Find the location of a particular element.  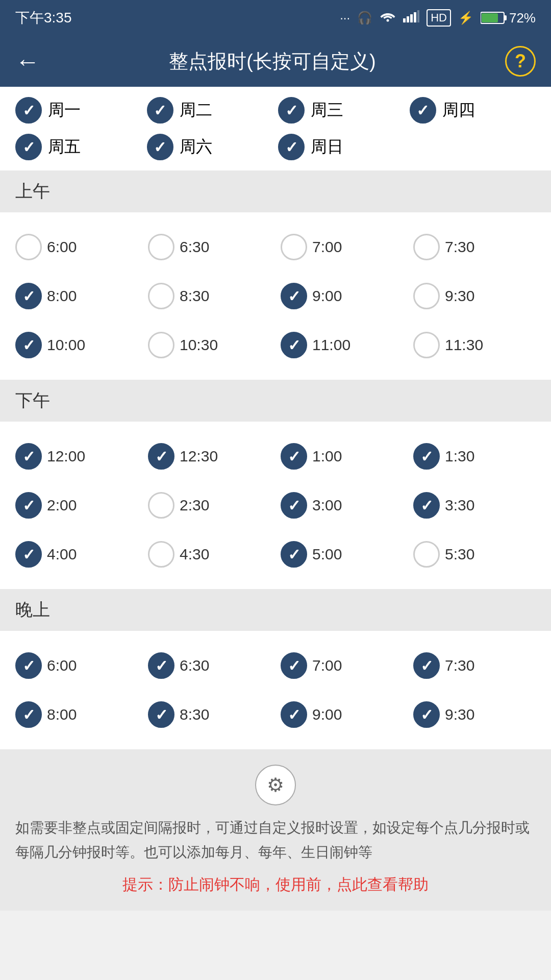

time-item: 3:30 is located at coordinates (474, 505).